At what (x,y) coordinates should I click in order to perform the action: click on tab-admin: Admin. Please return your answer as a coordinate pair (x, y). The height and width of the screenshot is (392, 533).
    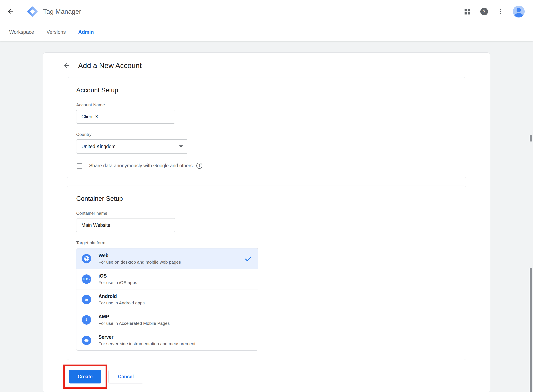
    Looking at the image, I should click on (86, 32).